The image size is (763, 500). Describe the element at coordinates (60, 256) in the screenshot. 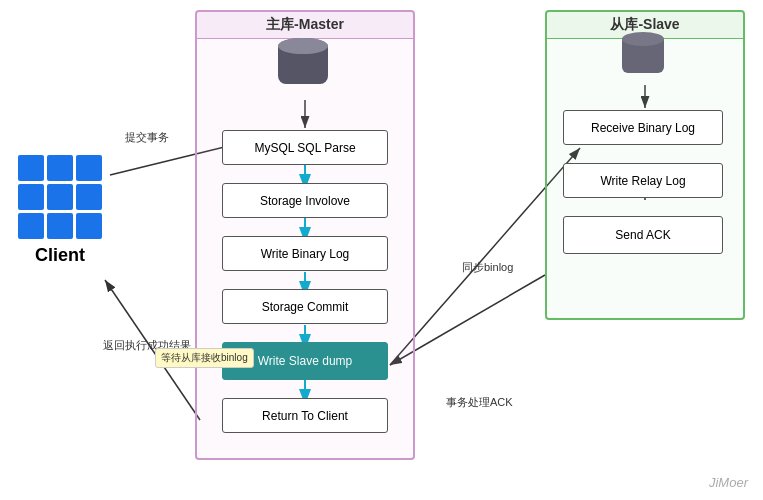

I see `client-label: Client` at that location.